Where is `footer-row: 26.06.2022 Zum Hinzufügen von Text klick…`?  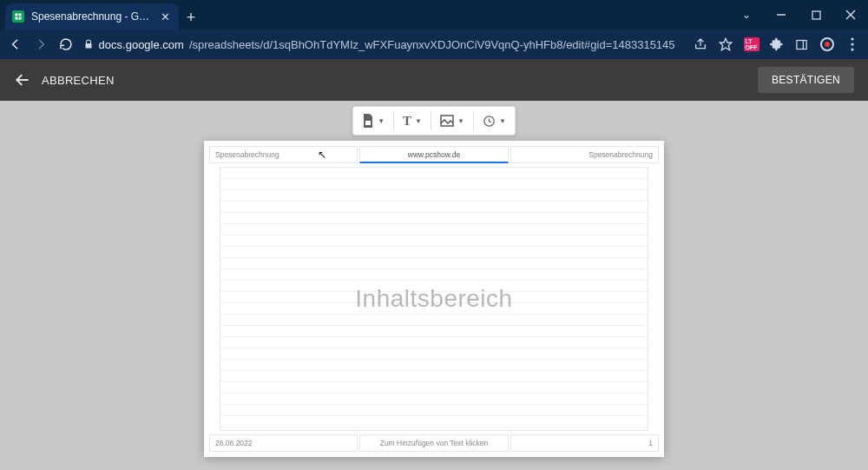 footer-row: 26.06.2022 Zum Hinzufügen von Text klick… is located at coordinates (434, 443).